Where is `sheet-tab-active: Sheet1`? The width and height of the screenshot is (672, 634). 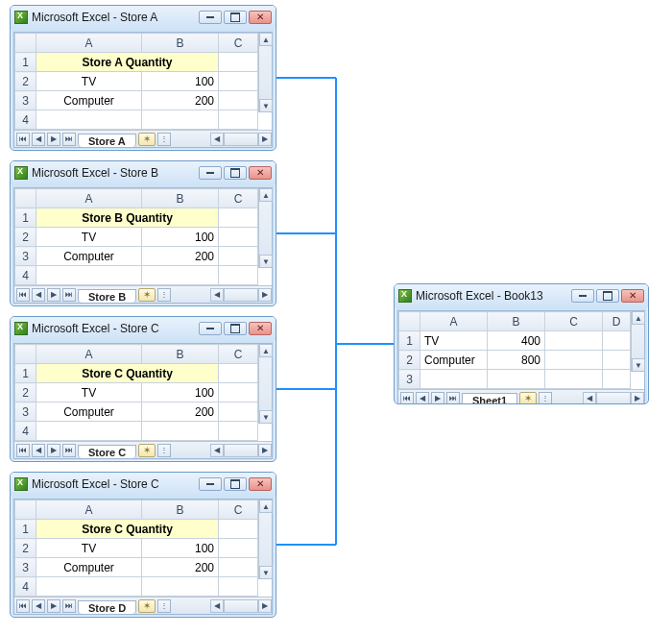
sheet-tab-active: Sheet1 is located at coordinates (490, 400).